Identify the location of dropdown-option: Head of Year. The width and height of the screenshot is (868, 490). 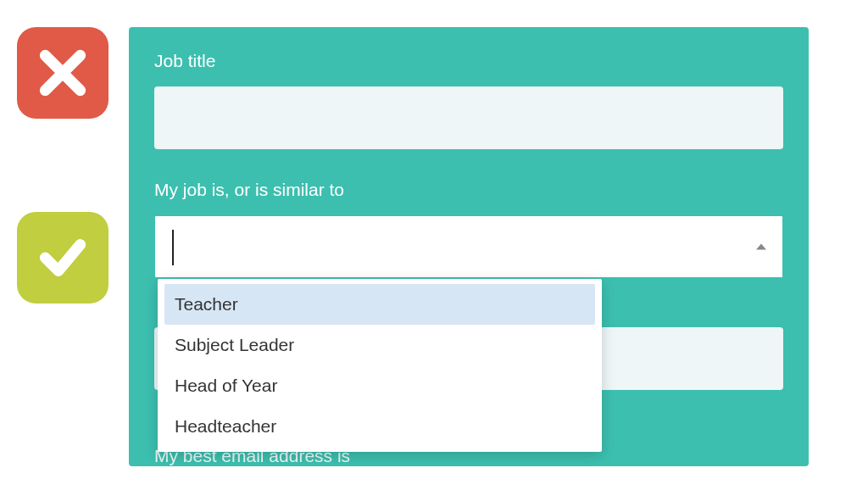
(380, 386).